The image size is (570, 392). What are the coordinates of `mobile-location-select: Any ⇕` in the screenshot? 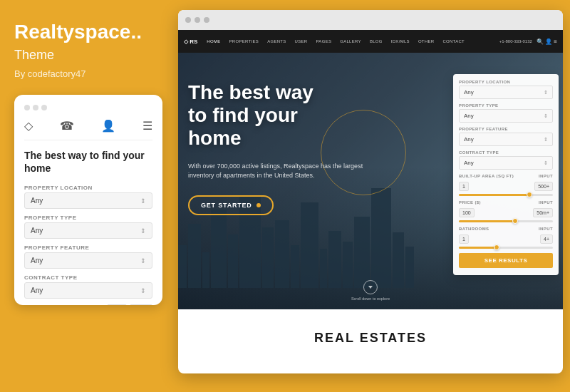 It's located at (88, 201).